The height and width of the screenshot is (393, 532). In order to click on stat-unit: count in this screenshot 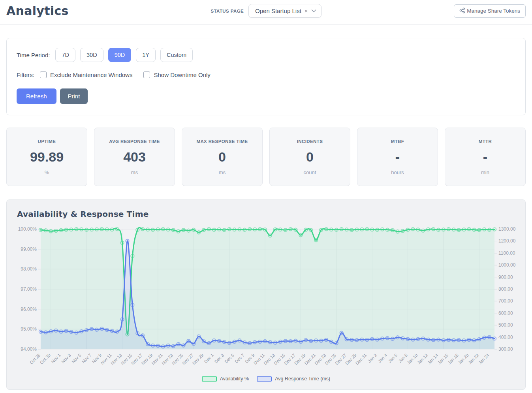, I will do `click(310, 172)`.